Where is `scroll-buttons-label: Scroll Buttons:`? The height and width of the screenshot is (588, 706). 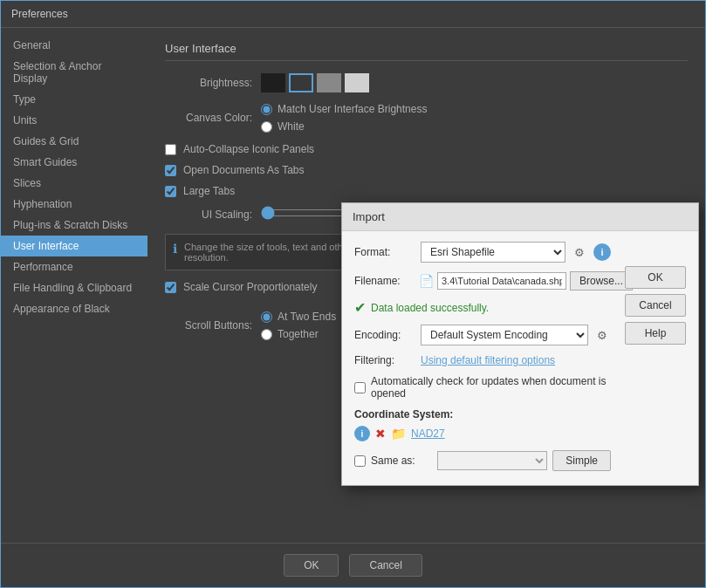
scroll-buttons-label: Scroll Buttons: is located at coordinates (209, 325).